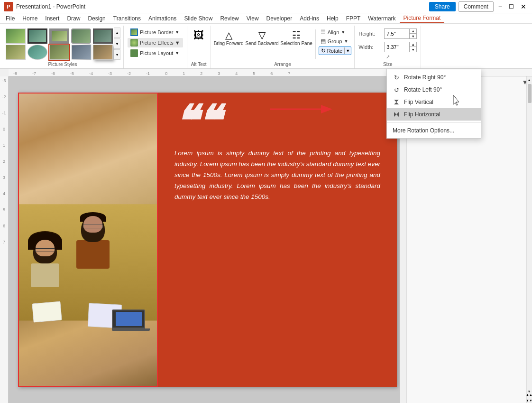 This screenshot has height=403, width=532. What do you see at coordinates (229, 19) in the screenshot?
I see `menu-review: Review` at bounding box center [229, 19].